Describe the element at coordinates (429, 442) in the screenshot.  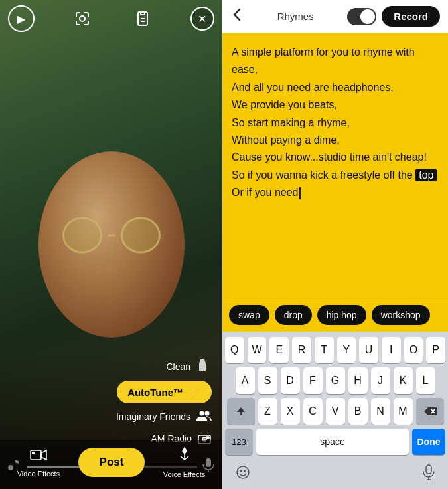
I see `done-key: Done` at that location.